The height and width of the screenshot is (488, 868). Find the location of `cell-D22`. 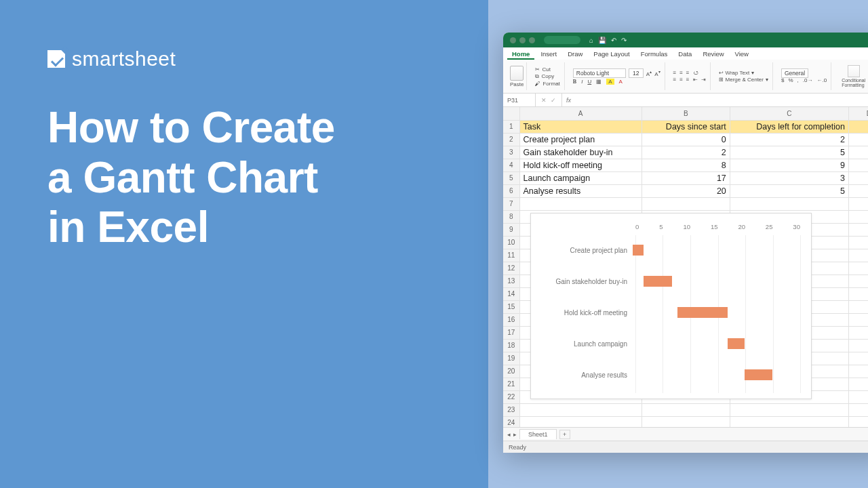

cell-D22 is located at coordinates (859, 397).